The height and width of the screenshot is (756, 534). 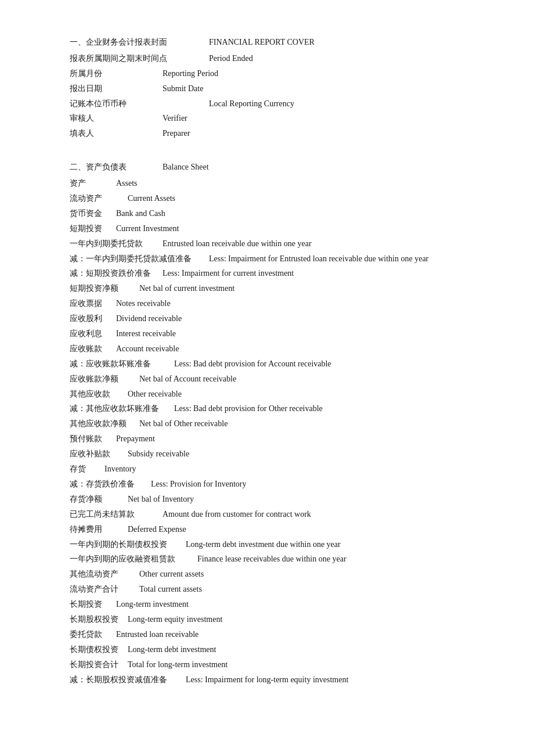 I want to click on period-ended-cn: 报表所属期间之期末时间点, so click(x=139, y=59).